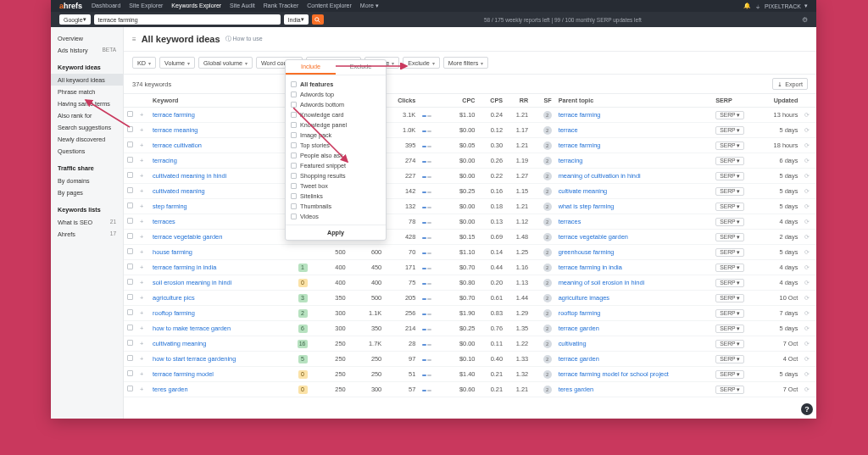 This screenshot has height=455, width=868. Describe the element at coordinates (217, 344) in the screenshot. I see `keyword-cell: cultivating meaning` at that location.